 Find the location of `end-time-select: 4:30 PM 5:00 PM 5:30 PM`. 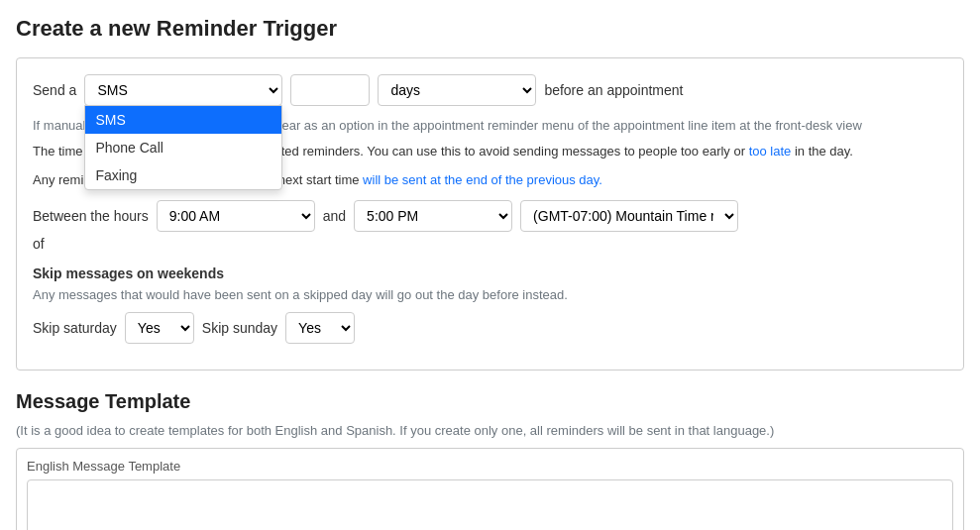

end-time-select: 4:30 PM 5:00 PM 5:30 PM is located at coordinates (433, 216).